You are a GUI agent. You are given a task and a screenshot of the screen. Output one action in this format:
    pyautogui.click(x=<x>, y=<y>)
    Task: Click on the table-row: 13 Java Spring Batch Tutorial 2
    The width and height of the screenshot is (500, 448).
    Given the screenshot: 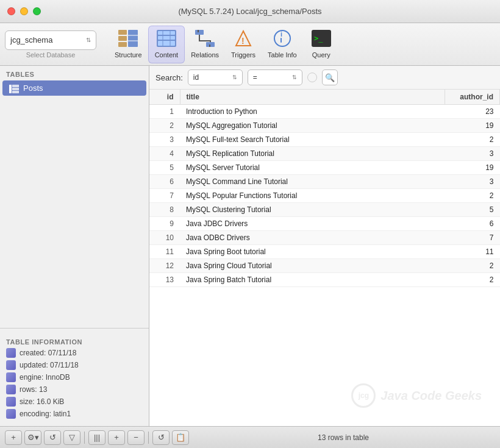 What is the action you would take?
    pyautogui.click(x=324, y=280)
    